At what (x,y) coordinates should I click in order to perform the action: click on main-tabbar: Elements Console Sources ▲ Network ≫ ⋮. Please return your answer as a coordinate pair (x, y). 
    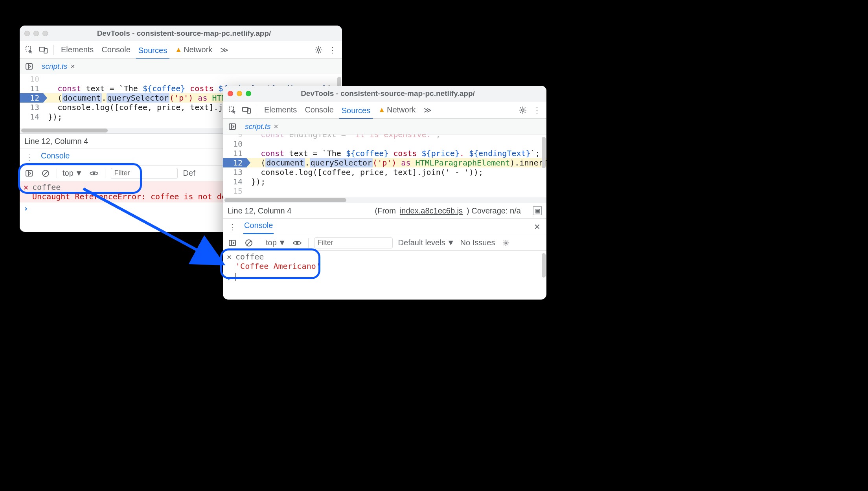
    Looking at the image, I should click on (181, 50).